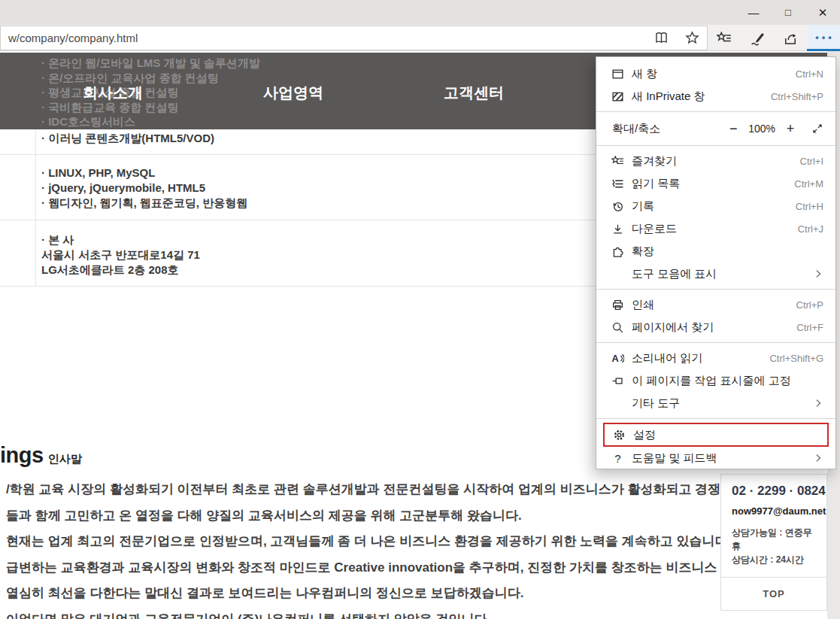 This screenshot has height=619, width=840. Describe the element at coordinates (618, 74) in the screenshot. I see `new-window-icon` at that location.